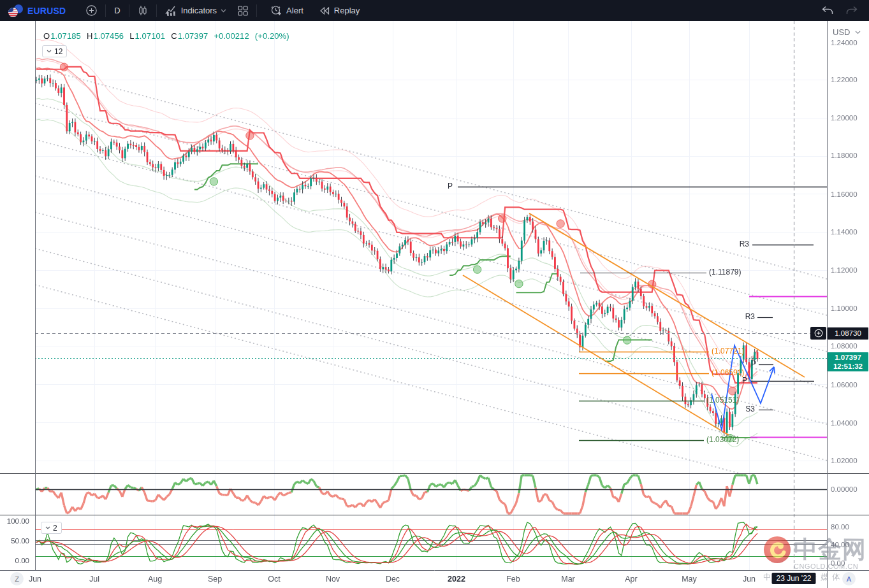  Describe the element at coordinates (848, 333) in the screenshot. I see `crosshair-price-value: 1.08730` at that location.